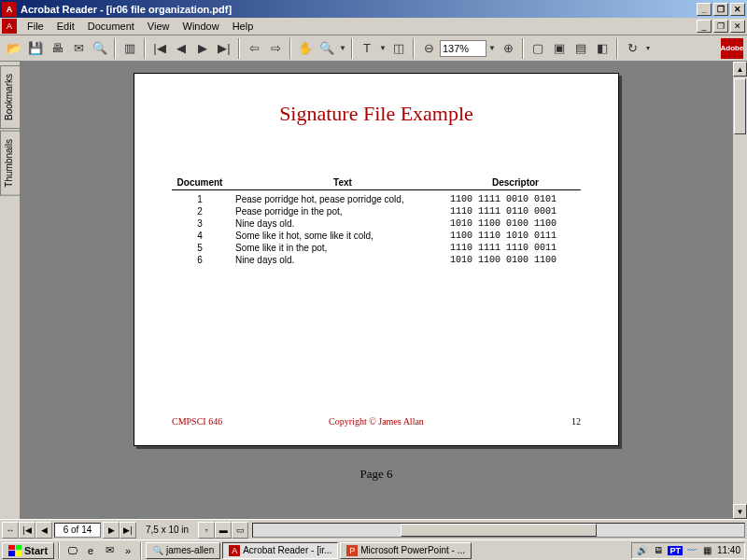 This screenshot has height=560, width=747. Describe the element at coordinates (275, 49) in the screenshot. I see `forward-icon: ⇨` at that location.